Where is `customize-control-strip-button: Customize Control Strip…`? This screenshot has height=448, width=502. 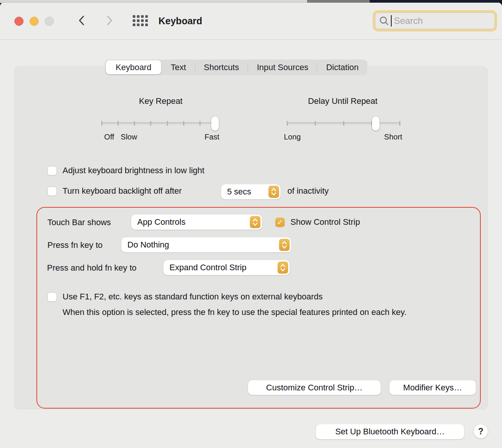
customize-control-strip-button: Customize Control Strip… is located at coordinates (314, 387).